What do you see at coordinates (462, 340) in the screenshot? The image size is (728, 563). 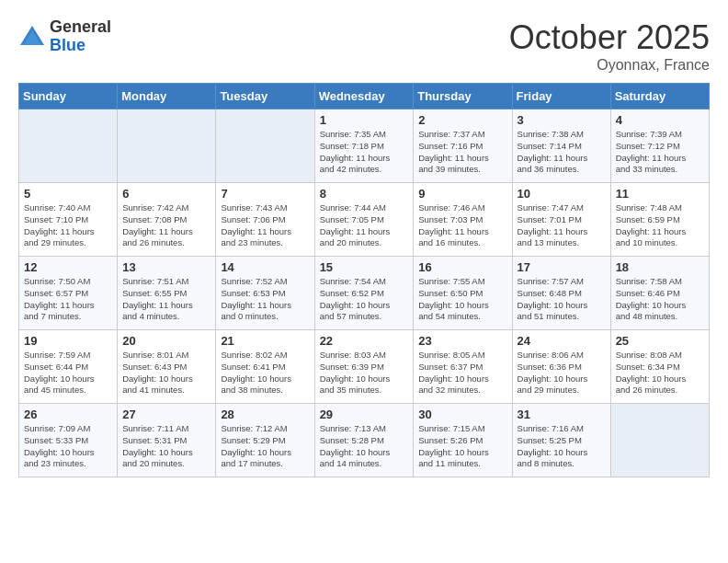 I see `day-number: 23` at bounding box center [462, 340].